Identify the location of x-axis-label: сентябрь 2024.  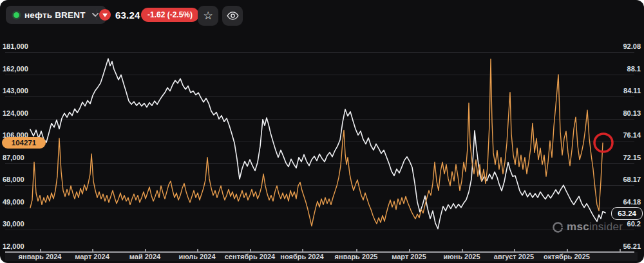
(250, 257).